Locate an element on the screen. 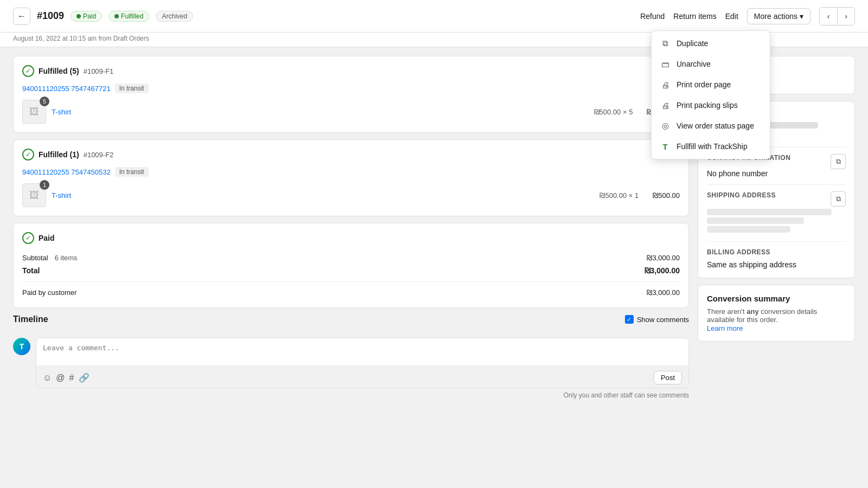 The image size is (868, 488). subtotal-amount: ₪3,000.00 is located at coordinates (663, 258).